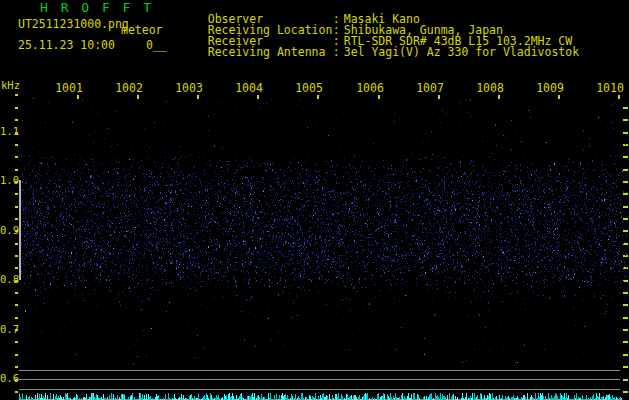  Describe the element at coordinates (370, 88) in the screenshot. I see `time-tick-label: 1006` at that location.